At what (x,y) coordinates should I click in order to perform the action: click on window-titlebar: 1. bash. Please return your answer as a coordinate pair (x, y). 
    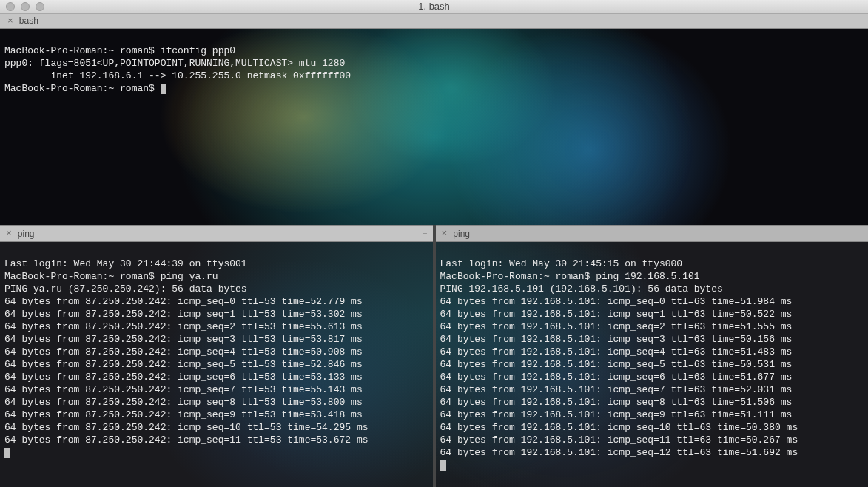
    Looking at the image, I should click on (434, 7).